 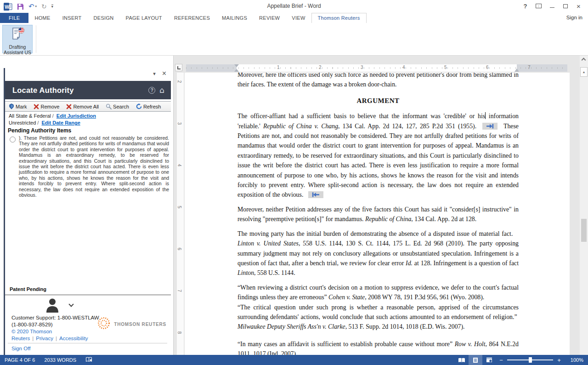 I want to click on tab-insert: INSERT, so click(x=72, y=18).